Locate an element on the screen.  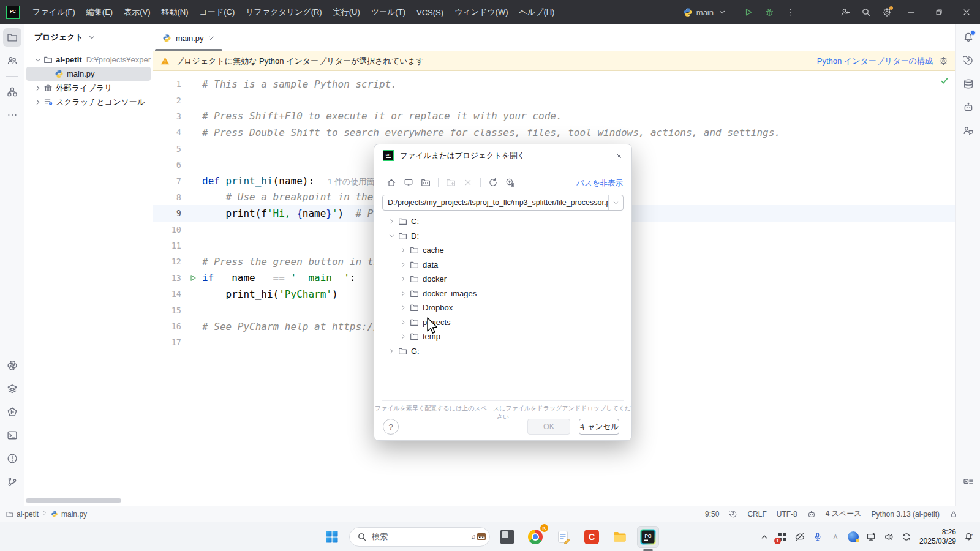
menu-item-10: ヘルプ(H) is located at coordinates (537, 12).